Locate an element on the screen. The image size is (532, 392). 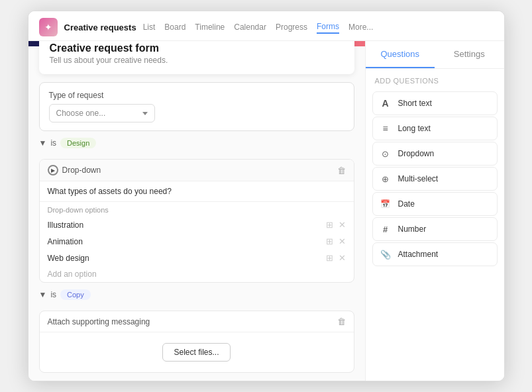
tab-settings: Settings is located at coordinates (469, 54).